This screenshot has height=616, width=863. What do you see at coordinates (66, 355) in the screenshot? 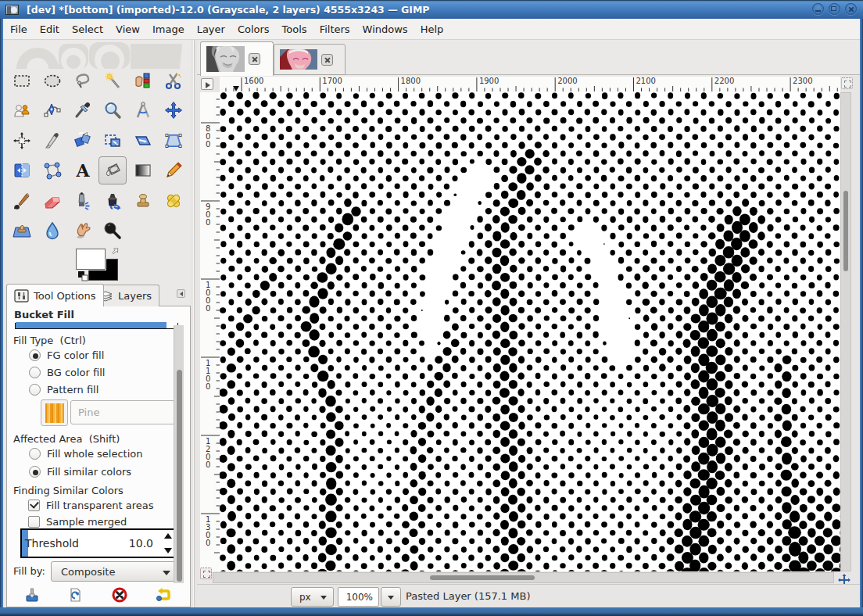
I see `radio-fg-color-fill: FG color fill` at bounding box center [66, 355].